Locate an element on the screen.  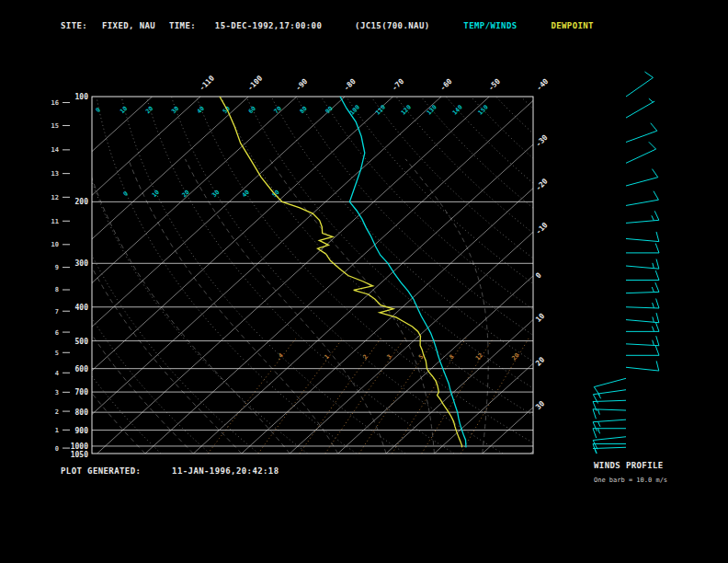
svg-text: 80 is located at coordinates (303, 110).